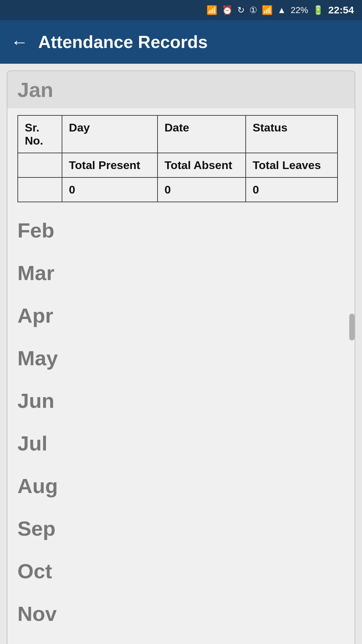 The height and width of the screenshot is (644, 362). Describe the element at coordinates (202, 190) in the screenshot. I see `col-absent-value: 0` at that location.